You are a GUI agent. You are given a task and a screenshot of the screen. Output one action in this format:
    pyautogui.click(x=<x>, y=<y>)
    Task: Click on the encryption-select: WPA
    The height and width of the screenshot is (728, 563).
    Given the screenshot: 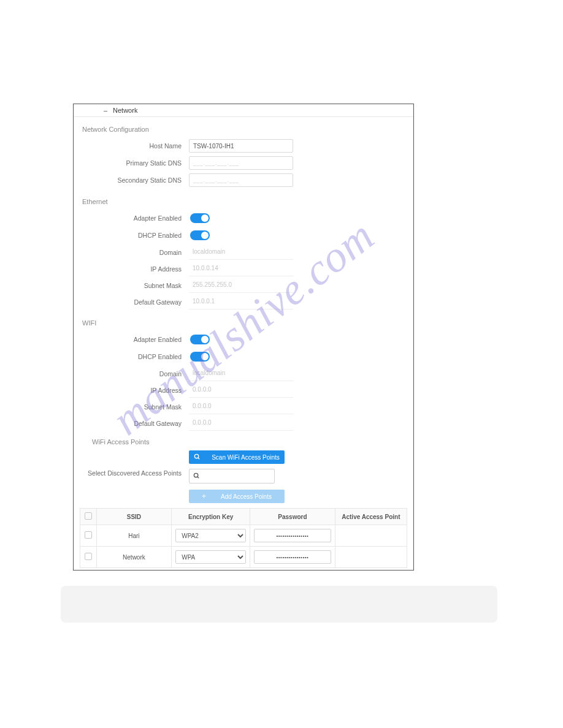 What is the action you would take?
    pyautogui.click(x=211, y=557)
    